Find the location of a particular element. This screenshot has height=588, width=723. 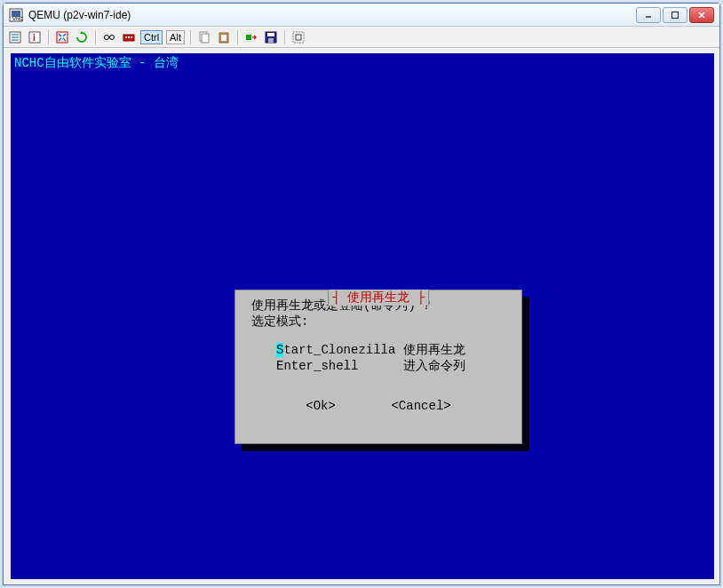

menu-item-start-clonezilla: Start_Clonezilla 使用再生龙 is located at coordinates (391, 350).